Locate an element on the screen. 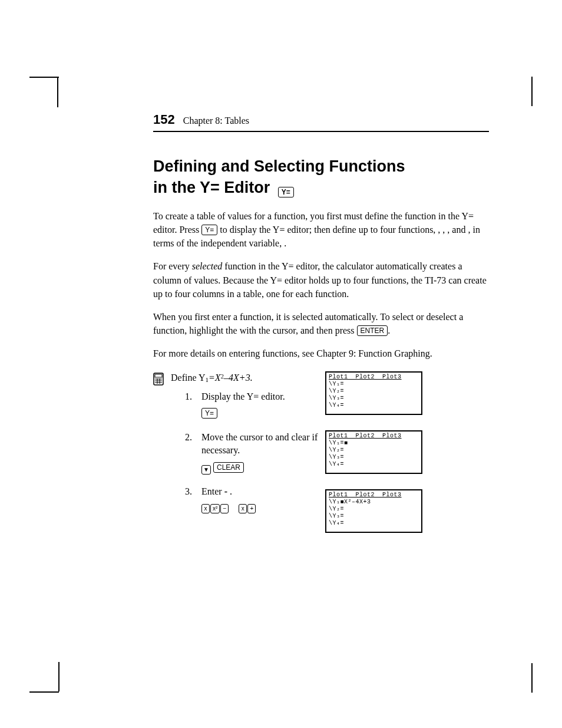 Image resolution: width=562 pixels, height=728 pixels. enter-key-icon: ENTER is located at coordinates (372, 331).